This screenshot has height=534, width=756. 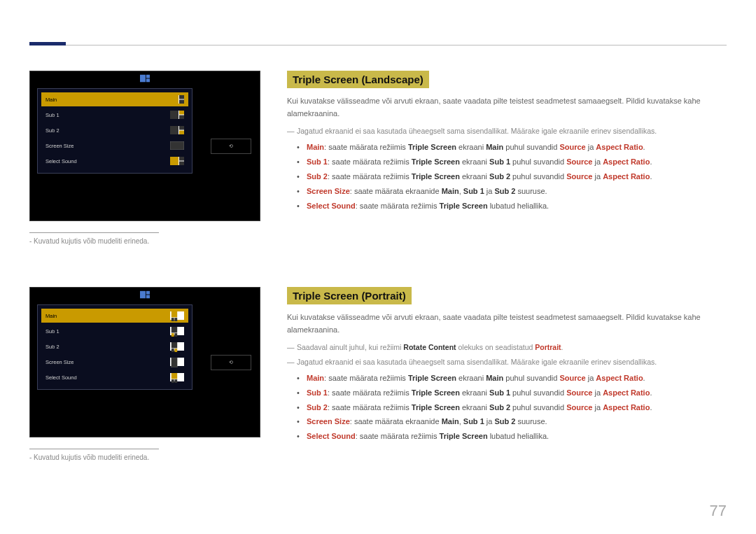 What do you see at coordinates (48, 43) in the screenshot?
I see `header-accent` at bounding box center [48, 43].